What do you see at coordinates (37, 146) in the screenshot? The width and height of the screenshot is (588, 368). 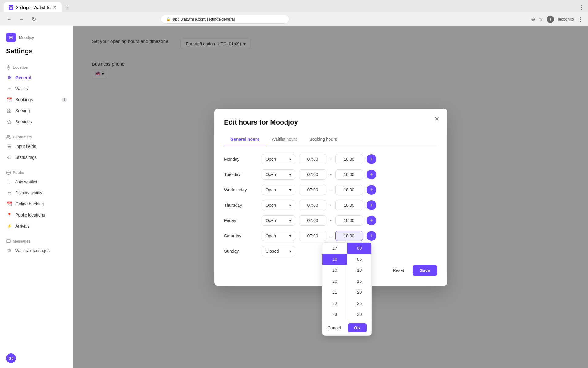 I see `sidebar-item-input-fields: ☰ Input fields` at bounding box center [37, 146].